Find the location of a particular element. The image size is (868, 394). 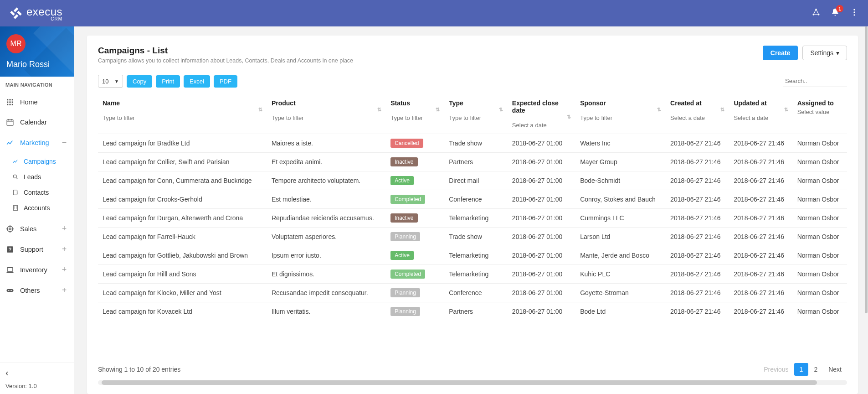

col-expected: Expected close date⇅ is located at coordinates (541, 115).